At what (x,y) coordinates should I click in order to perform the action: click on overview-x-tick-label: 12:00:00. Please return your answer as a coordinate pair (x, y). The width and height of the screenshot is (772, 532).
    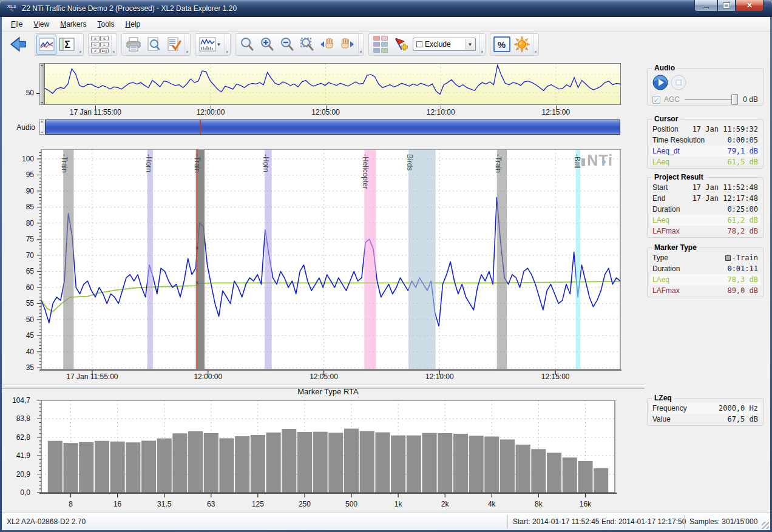
    Looking at the image, I should click on (211, 112).